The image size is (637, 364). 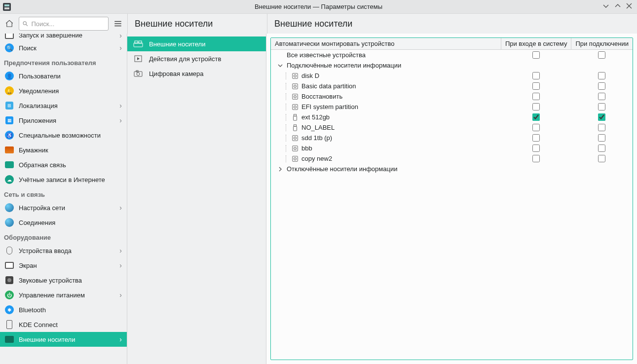 What do you see at coordinates (9, 120) in the screenshot?
I see `apps-icon: ▦` at bounding box center [9, 120].